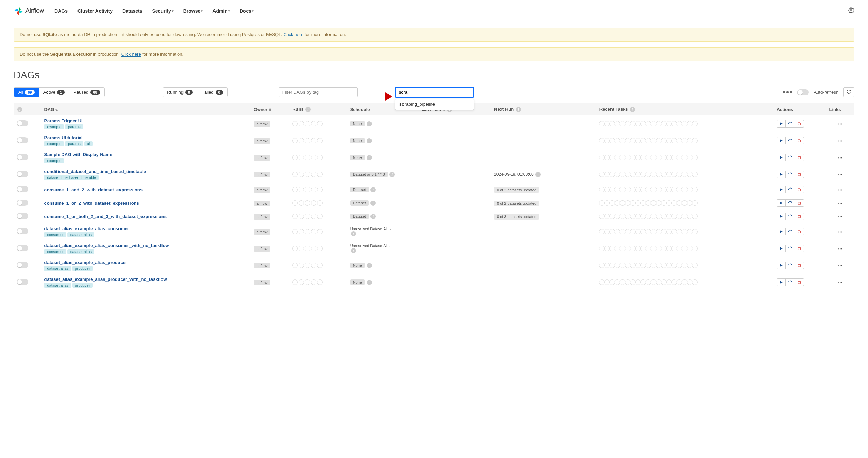  I want to click on dag-tag: params, so click(74, 144).